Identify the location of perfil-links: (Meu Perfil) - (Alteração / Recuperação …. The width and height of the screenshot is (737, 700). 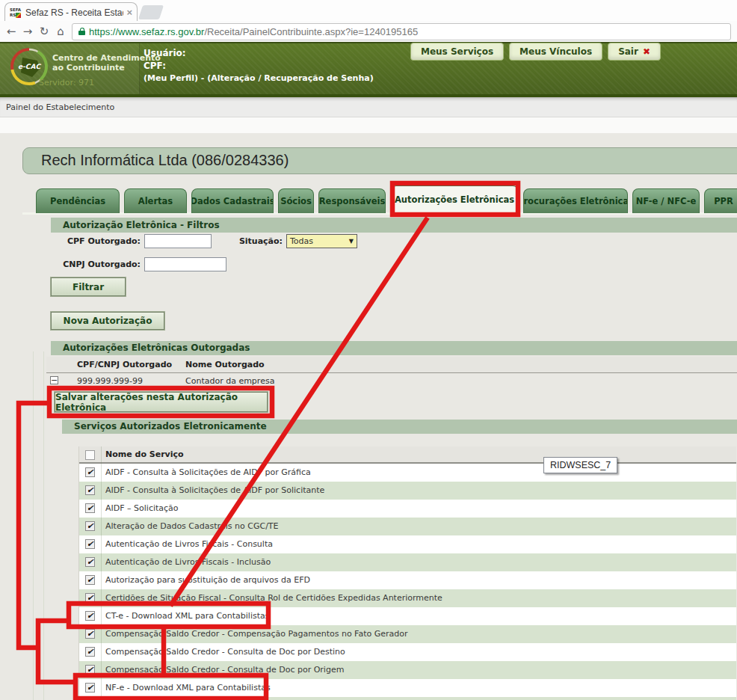
(259, 78).